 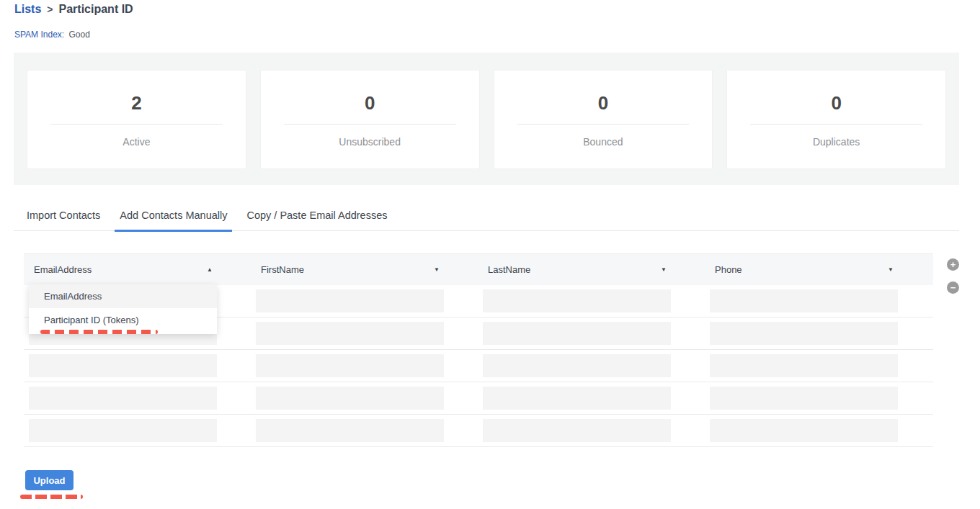 What do you see at coordinates (27, 9) in the screenshot?
I see `breadcrumb-lists-link: Lists` at bounding box center [27, 9].